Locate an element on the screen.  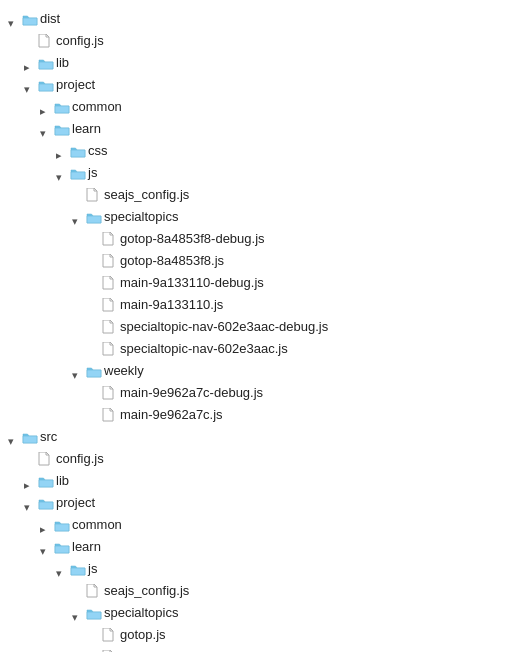
tree-item-dist-project: project is located at coordinates (256, 85).